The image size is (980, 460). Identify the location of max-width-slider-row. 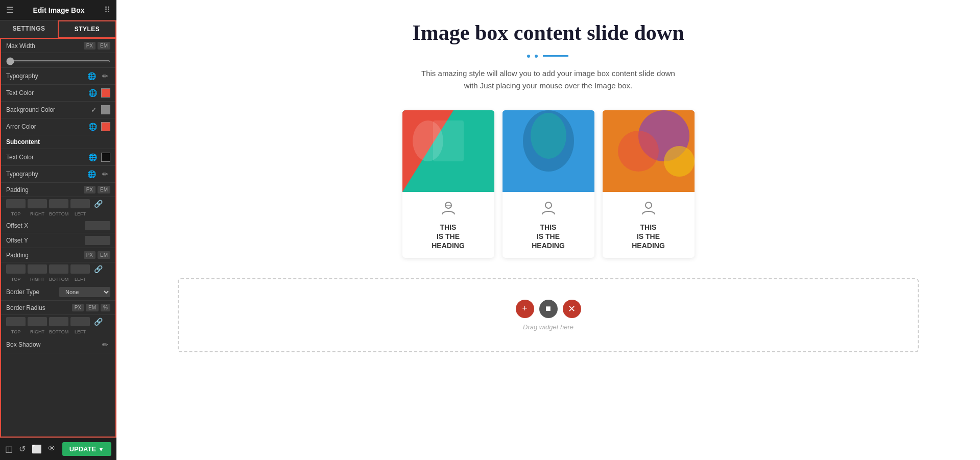
(58, 60).